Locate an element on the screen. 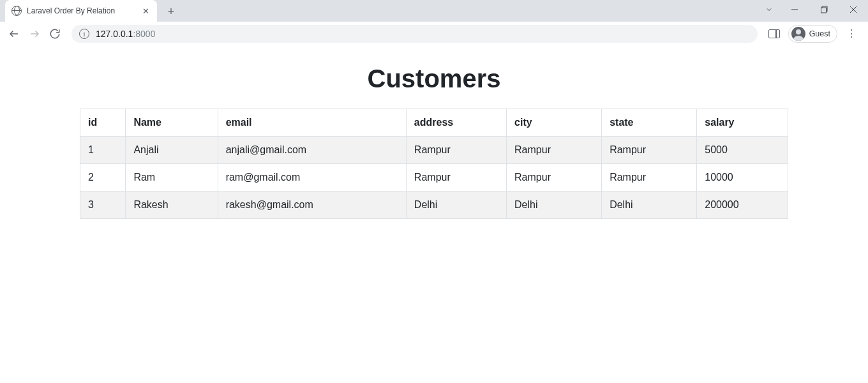 The image size is (868, 383). col-state: state is located at coordinates (650, 123).